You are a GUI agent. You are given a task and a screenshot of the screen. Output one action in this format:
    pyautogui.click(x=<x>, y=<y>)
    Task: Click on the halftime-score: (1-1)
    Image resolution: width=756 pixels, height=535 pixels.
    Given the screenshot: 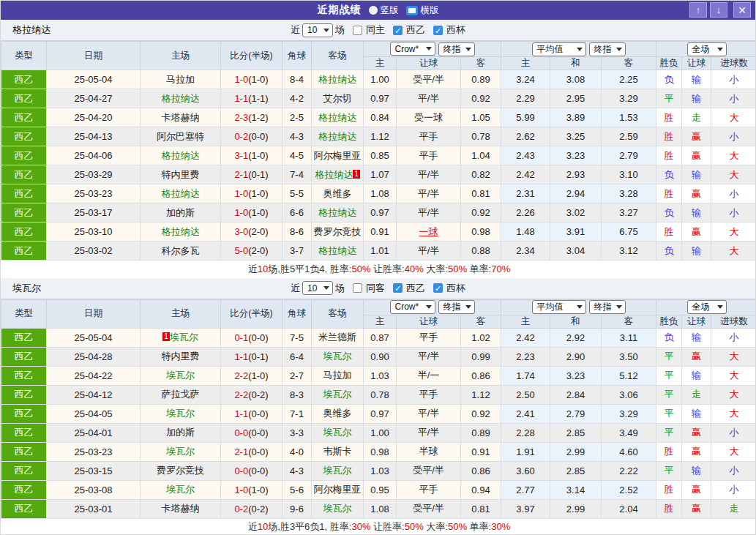 What is the action you would take?
    pyautogui.click(x=258, y=98)
    